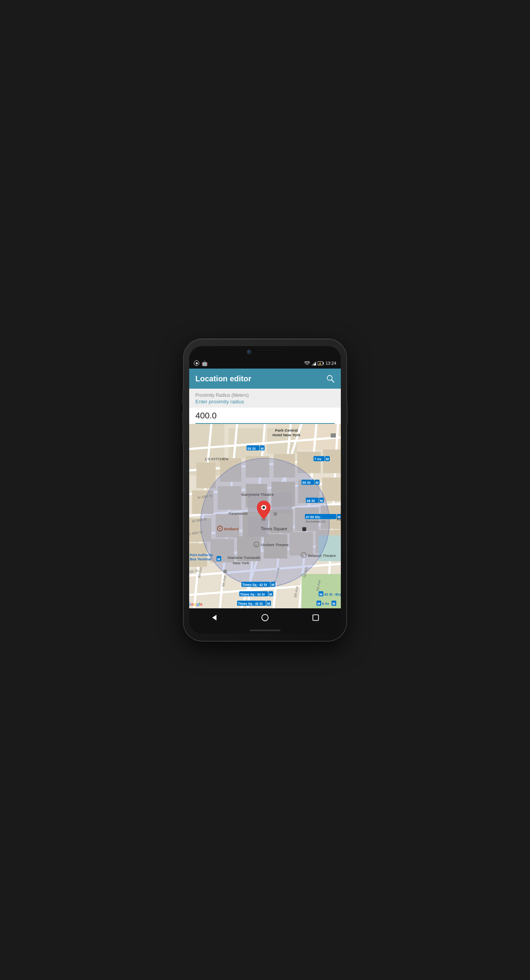  I want to click on svg-text: 49 St, so click(311, 501).